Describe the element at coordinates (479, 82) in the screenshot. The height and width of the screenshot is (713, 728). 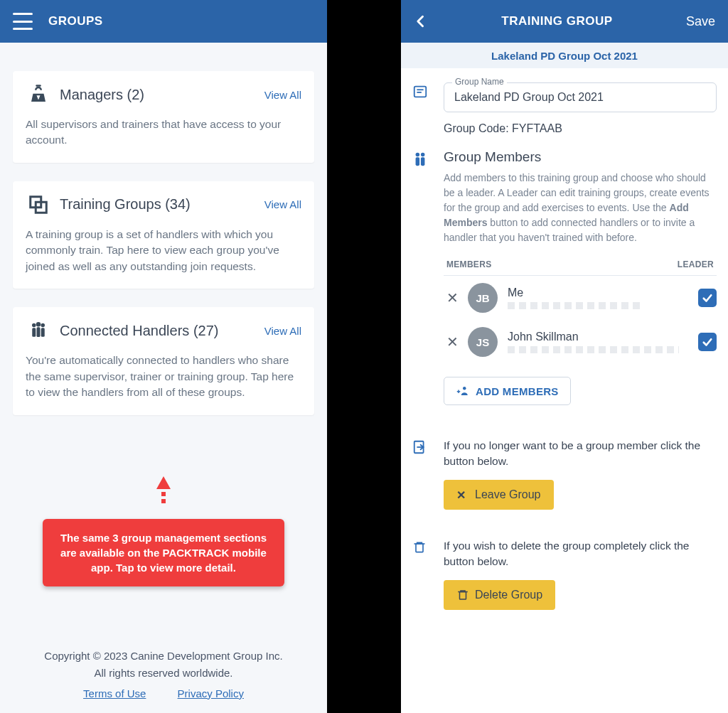
I see `group-name-label: Group Name` at that location.